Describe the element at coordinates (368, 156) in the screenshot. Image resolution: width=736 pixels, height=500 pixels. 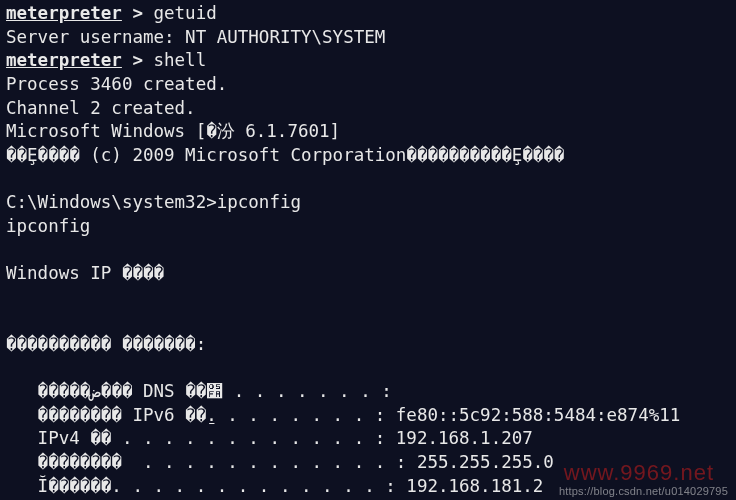
I see `terminal-line: ��Ȩ���� (c) 2009 Microsoft Corporation��…` at that location.